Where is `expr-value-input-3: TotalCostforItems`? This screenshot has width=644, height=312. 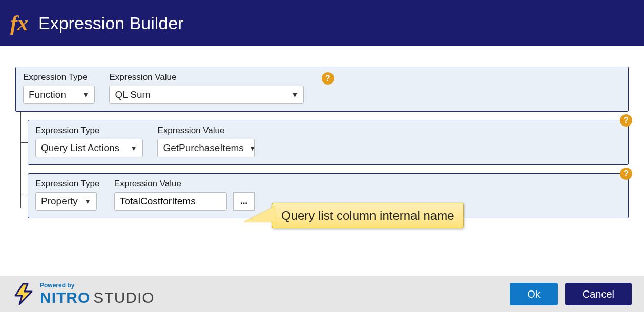
expr-value-input-3: TotalCostforItems is located at coordinates (171, 201).